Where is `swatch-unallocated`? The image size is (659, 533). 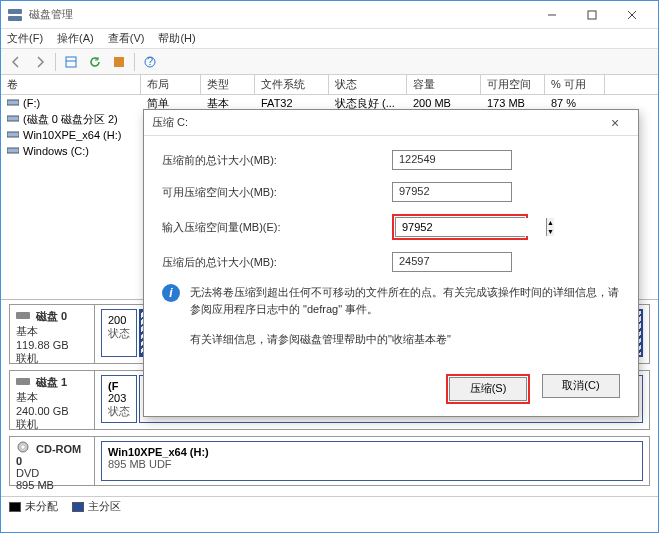 swatch-unallocated is located at coordinates (15, 507).